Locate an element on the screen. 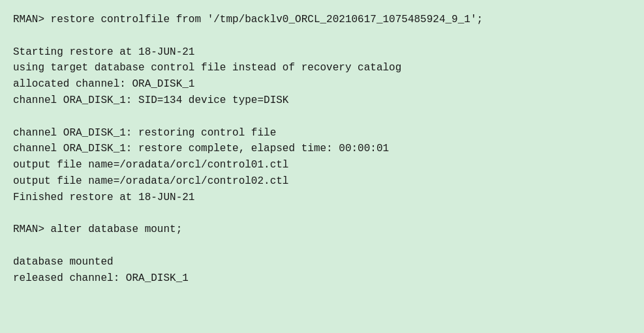  terminal-line-16: database mounted is located at coordinates (322, 262).